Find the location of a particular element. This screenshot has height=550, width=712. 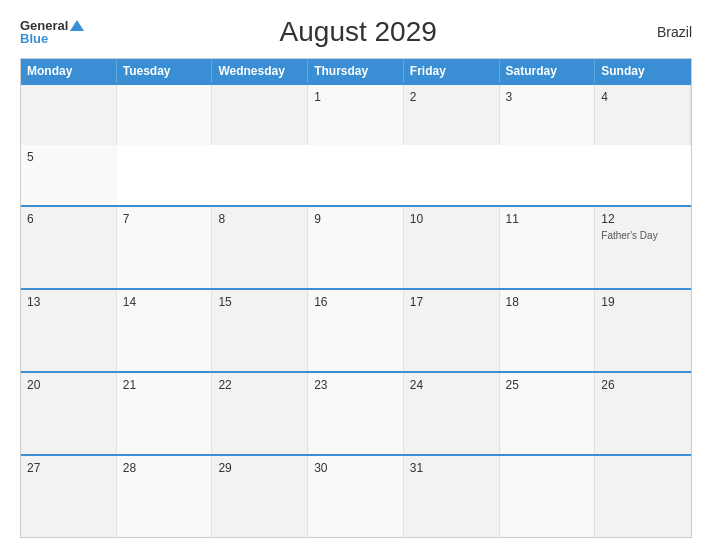

day-number: 23 is located at coordinates (356, 385).